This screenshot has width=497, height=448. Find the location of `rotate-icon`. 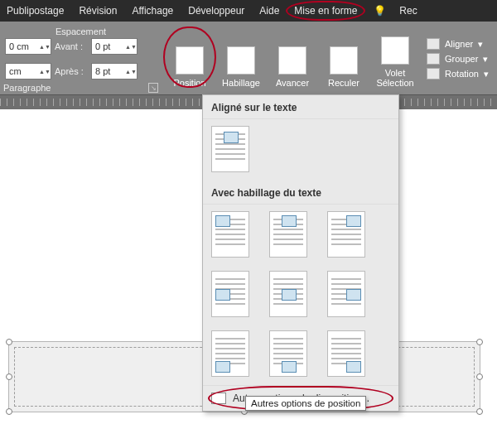

rotate-icon is located at coordinates (433, 74).